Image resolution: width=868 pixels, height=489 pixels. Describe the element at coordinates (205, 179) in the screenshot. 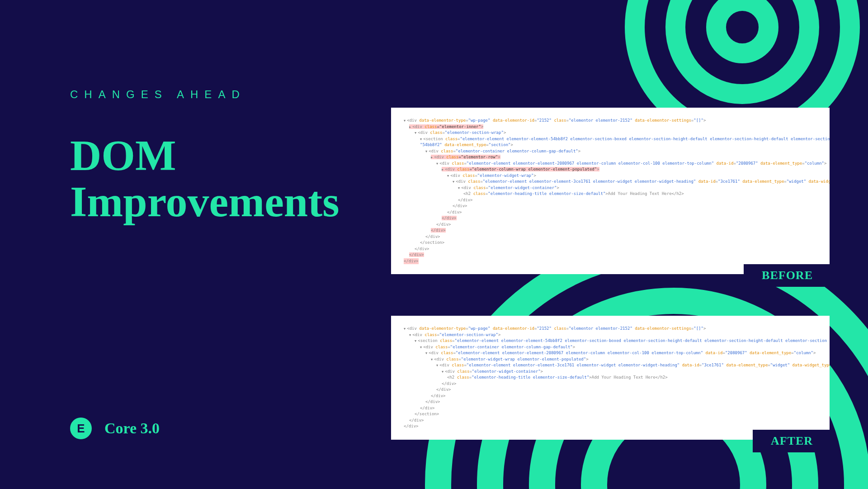

I see `page-title: DOMImprovements` at that location.